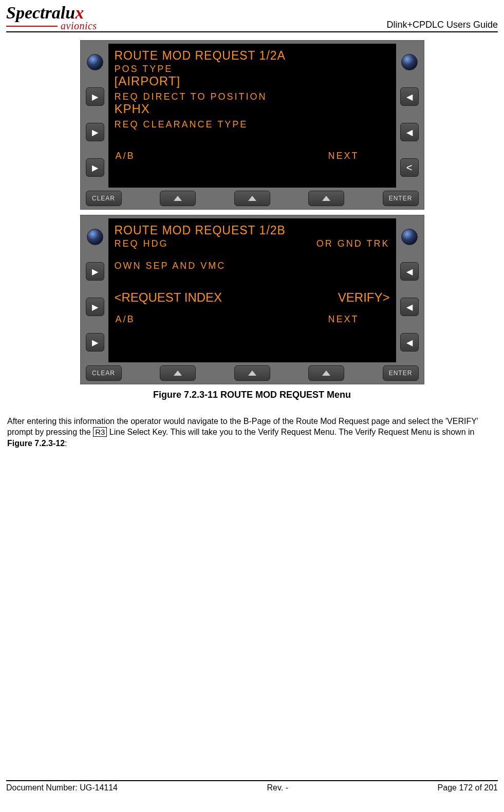 The height and width of the screenshot is (812, 504). What do you see at coordinates (142, 244) in the screenshot?
I see `req-hdg-label: REQ HDG` at bounding box center [142, 244].